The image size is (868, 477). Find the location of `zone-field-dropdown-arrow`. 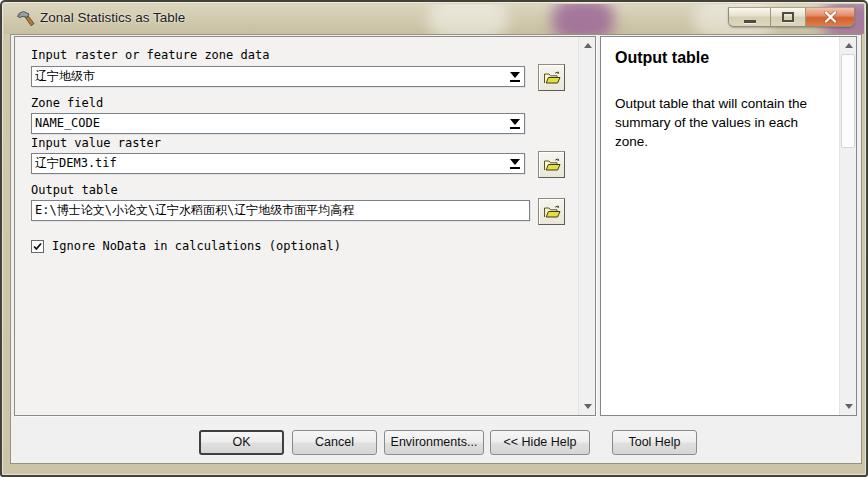

zone-field-dropdown-arrow is located at coordinates (514, 124).